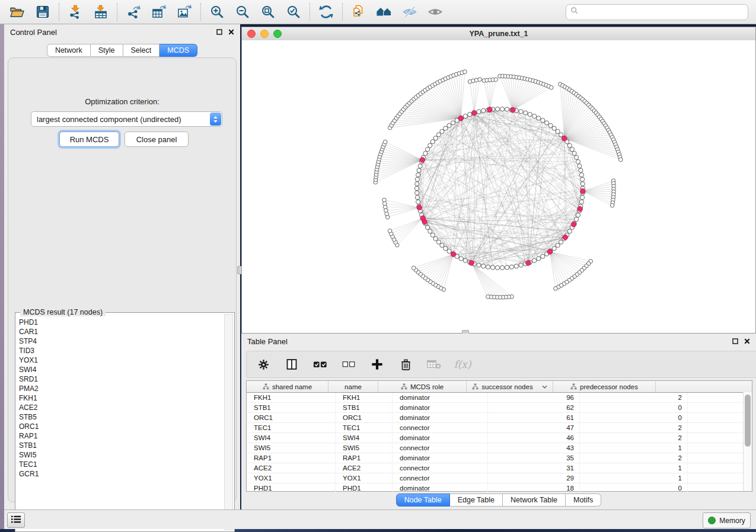 The height and width of the screenshot is (532, 756). Describe the element at coordinates (229, 422) in the screenshot. I see `mcds-list-scrollbar` at that location.